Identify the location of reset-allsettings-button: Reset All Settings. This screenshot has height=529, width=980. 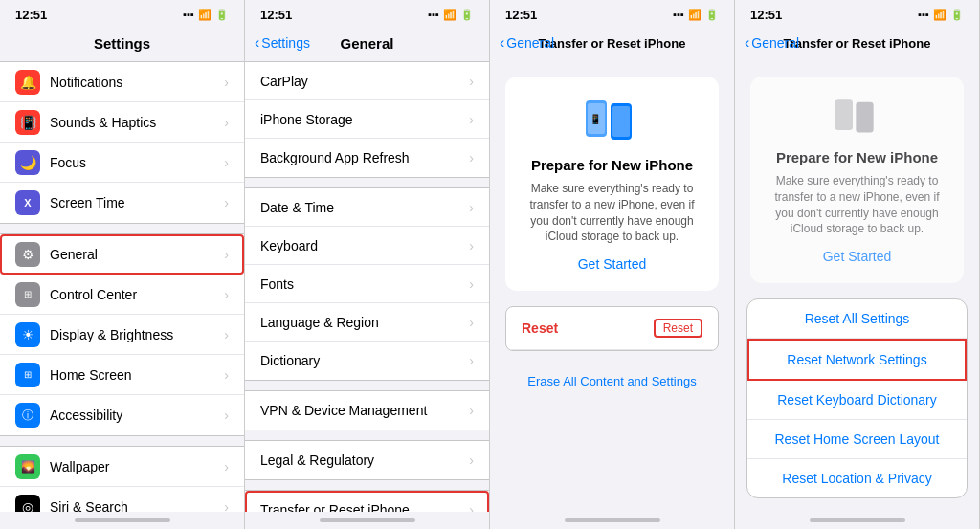
(858, 320).